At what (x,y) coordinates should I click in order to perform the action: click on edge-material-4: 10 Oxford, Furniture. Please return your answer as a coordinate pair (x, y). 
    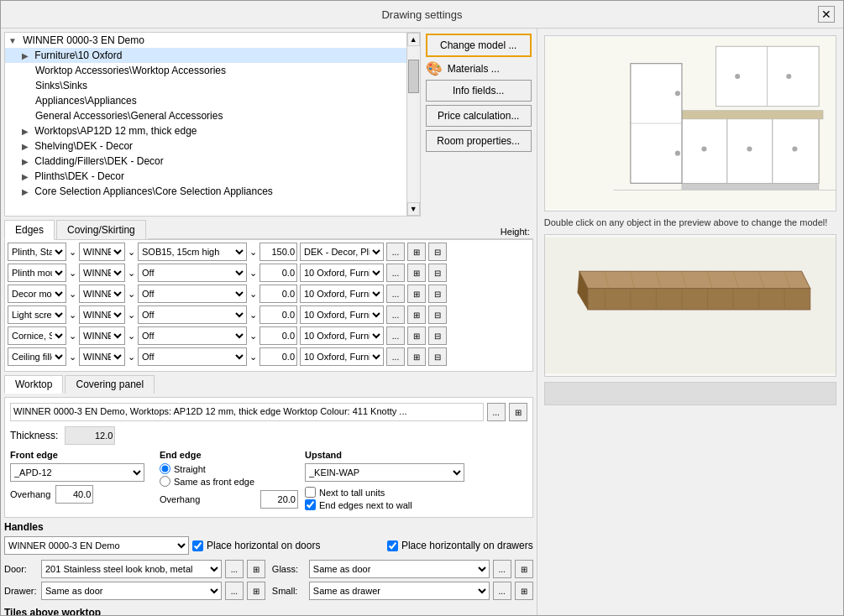
    Looking at the image, I should click on (342, 336).